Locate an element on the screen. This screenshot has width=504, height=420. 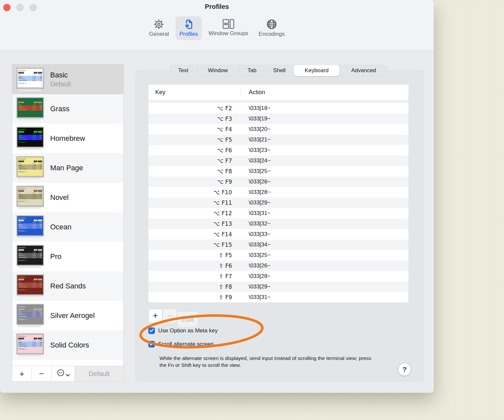
key-mapping-row: ⇧ F7 \033[28~ is located at coordinates (278, 276).